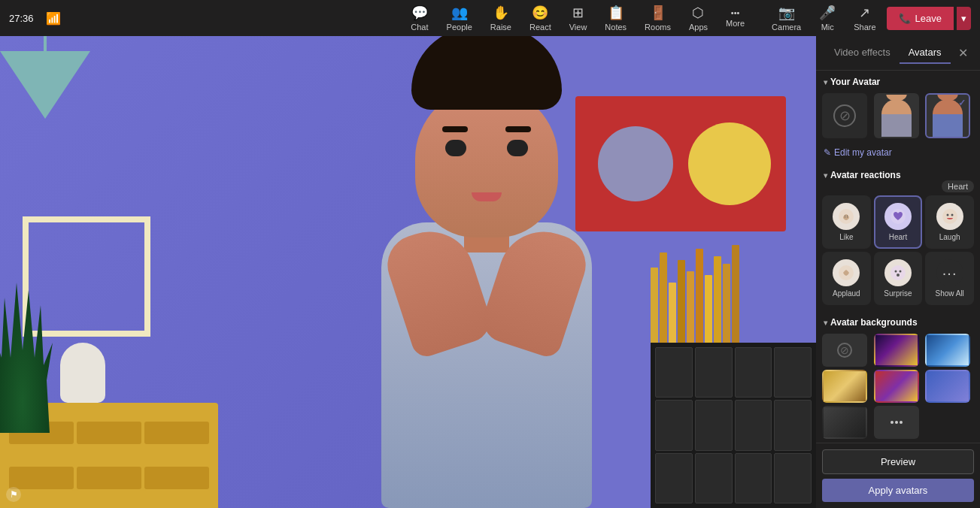  I want to click on section-reactions-title: Avatar reactions, so click(866, 175).